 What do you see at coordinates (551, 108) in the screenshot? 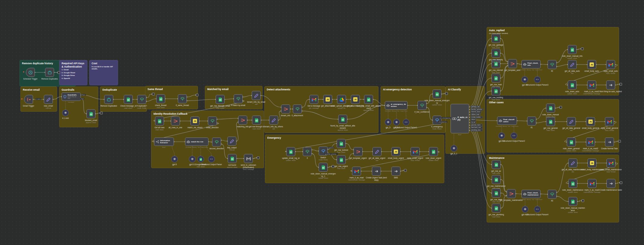
I see `note_down_manual` at bounding box center [551, 108].